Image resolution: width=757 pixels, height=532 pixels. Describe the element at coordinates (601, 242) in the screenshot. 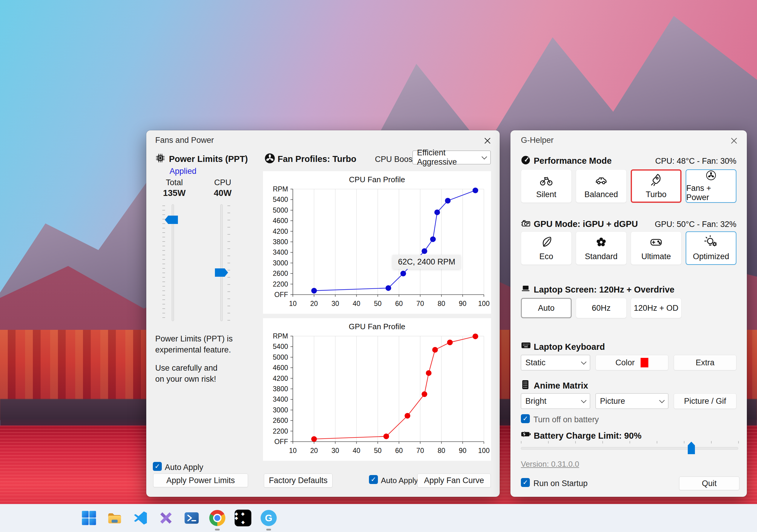

I see `flower-icon` at that location.